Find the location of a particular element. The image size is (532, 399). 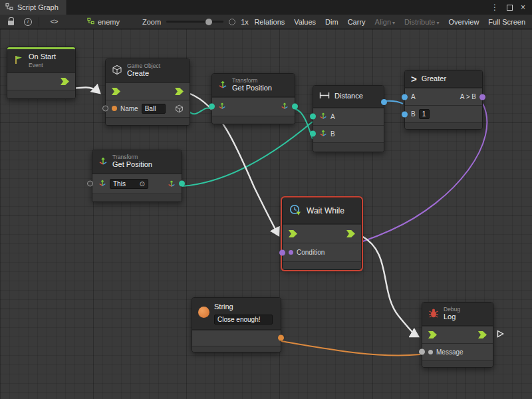

object-picker-icon: ⊙ is located at coordinates (142, 184).